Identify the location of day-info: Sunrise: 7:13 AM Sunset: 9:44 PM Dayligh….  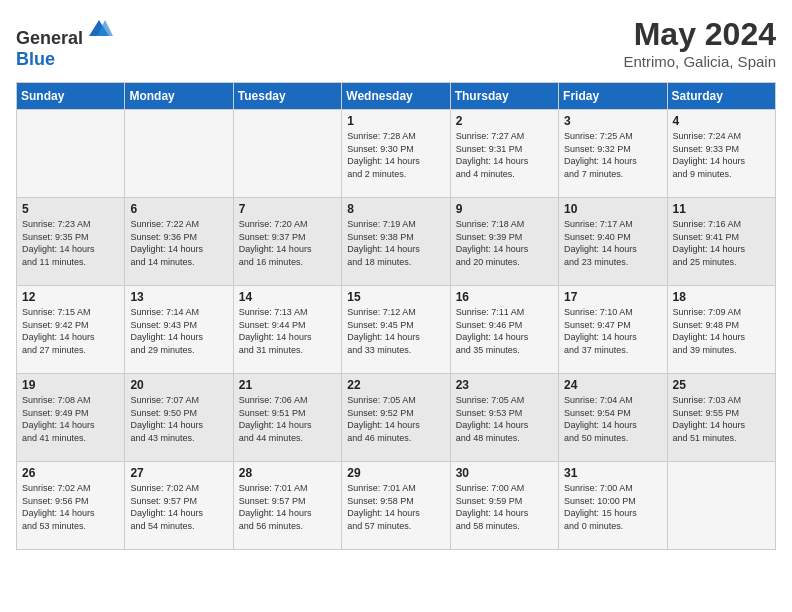
(288, 331).